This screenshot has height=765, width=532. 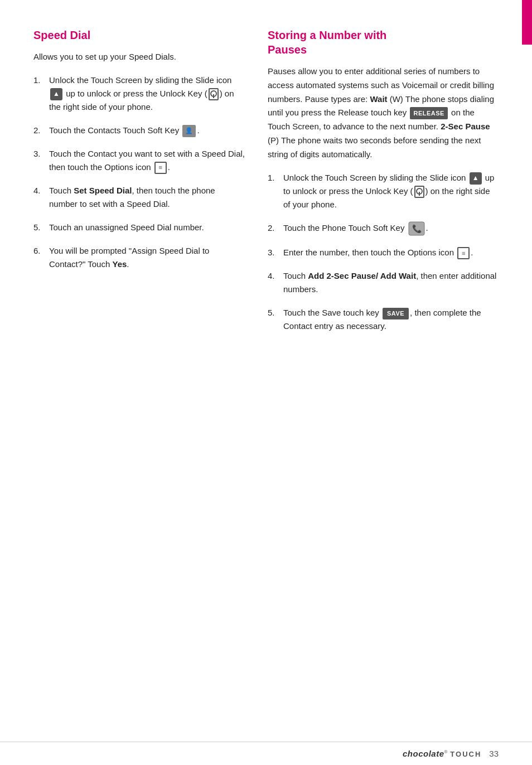 What do you see at coordinates (465, 126) in the screenshot?
I see `pause-bold: 2-Sec Pause` at bounding box center [465, 126].